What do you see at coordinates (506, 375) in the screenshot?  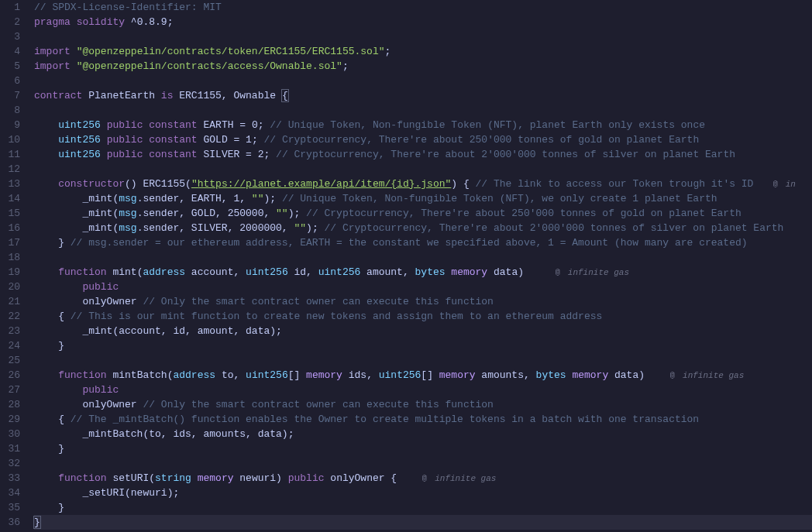 I see `text: amounts,` at bounding box center [506, 375].